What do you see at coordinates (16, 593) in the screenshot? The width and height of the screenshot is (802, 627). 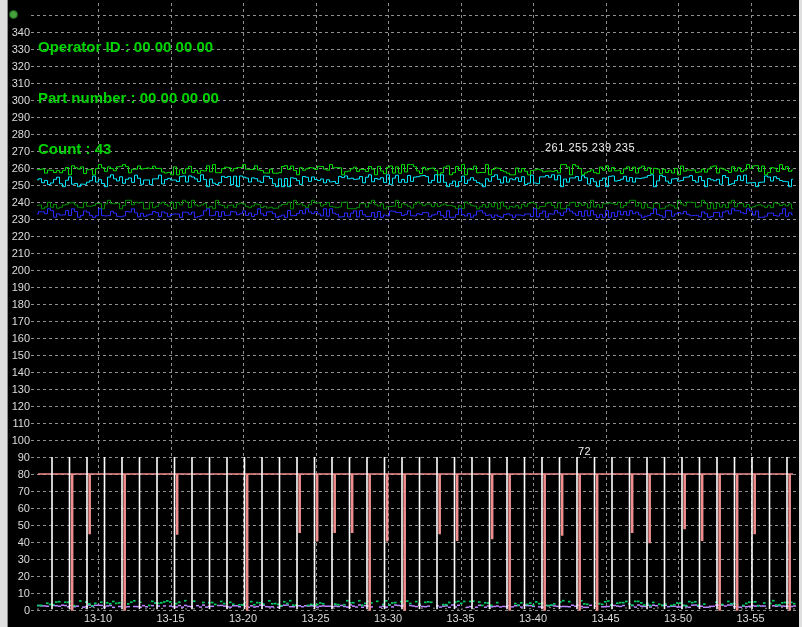 I see `y-axis-tick-label: 10` at bounding box center [16, 593].